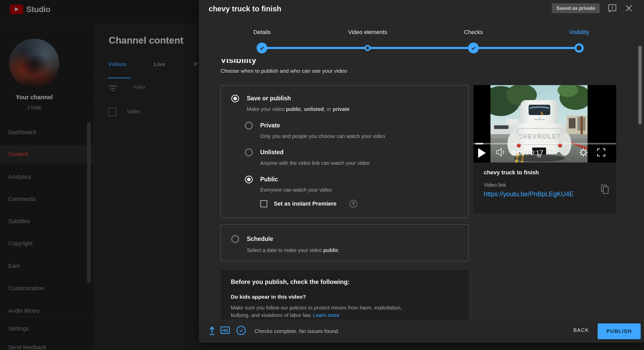 Image resolution: width=644 pixels, height=350 pixels. I want to click on schedule-desc: Select a date to make your video public, so click(293, 250).